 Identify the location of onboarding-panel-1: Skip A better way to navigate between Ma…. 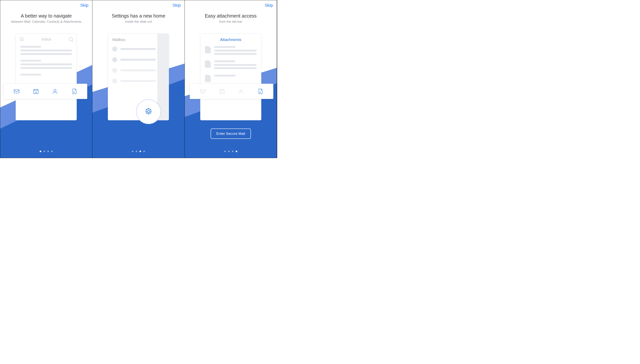
(46, 79).